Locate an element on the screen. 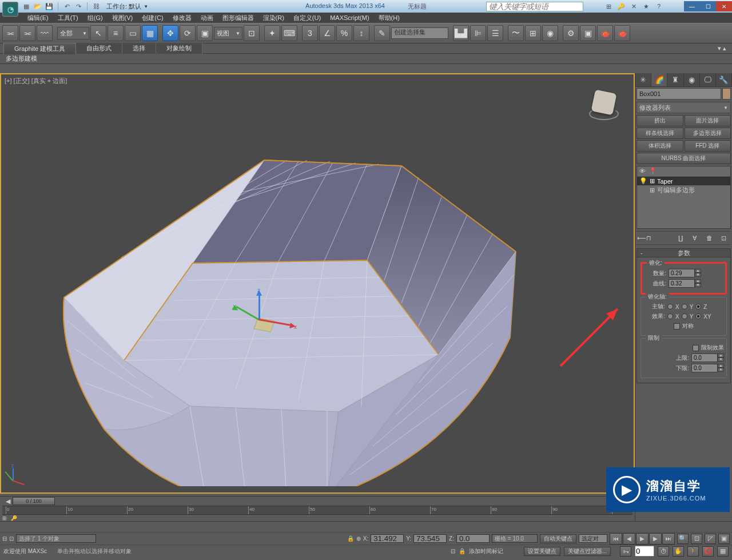 The image size is (732, 560). menu-customize: 自定义(U) is located at coordinates (307, 18).